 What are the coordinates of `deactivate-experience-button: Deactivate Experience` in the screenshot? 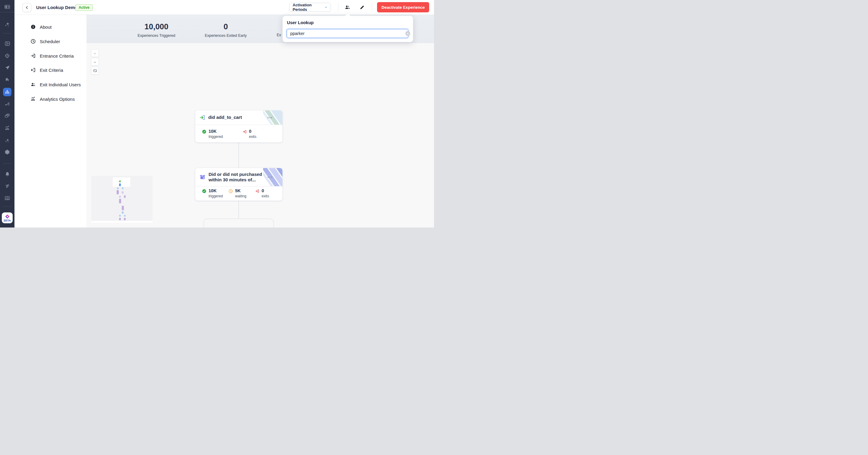 It's located at (403, 7).